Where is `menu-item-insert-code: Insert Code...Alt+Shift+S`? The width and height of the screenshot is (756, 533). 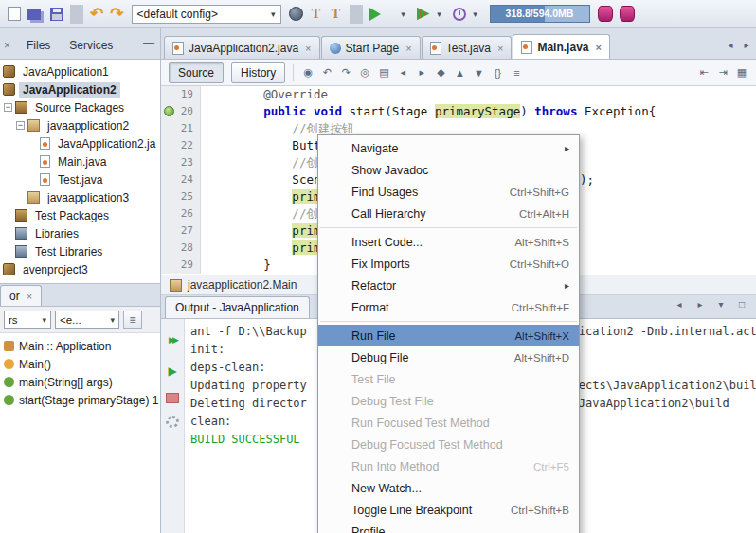
menu-item-insert-code: Insert Code...Alt+Shift+S is located at coordinates (449, 242).